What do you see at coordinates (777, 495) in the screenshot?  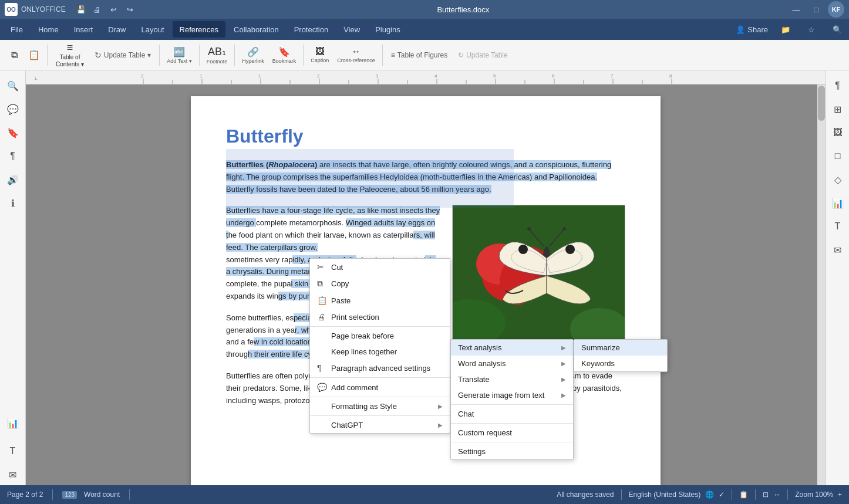 I see `fit-width-icon: ↔` at bounding box center [777, 495].